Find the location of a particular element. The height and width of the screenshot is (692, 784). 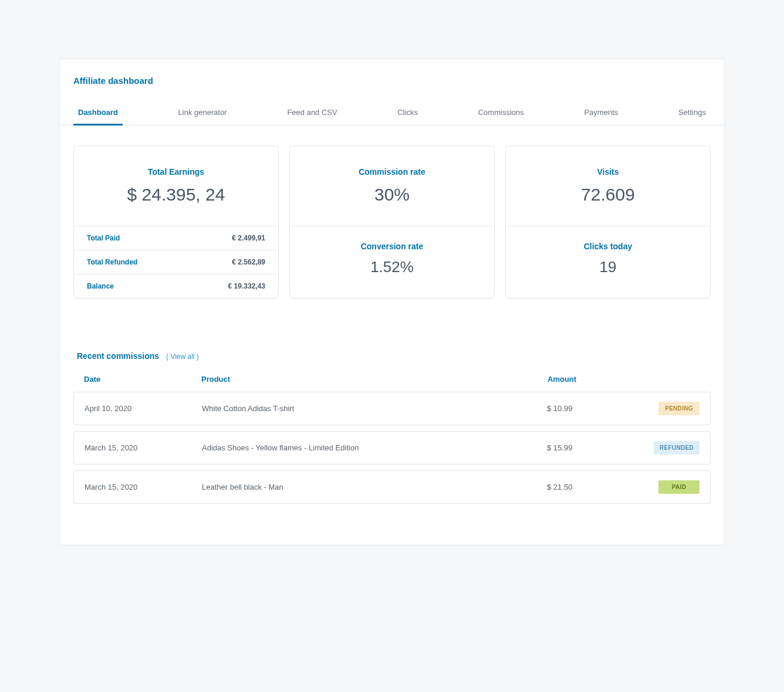

page-title: Affiliate dashboard is located at coordinates (392, 89).